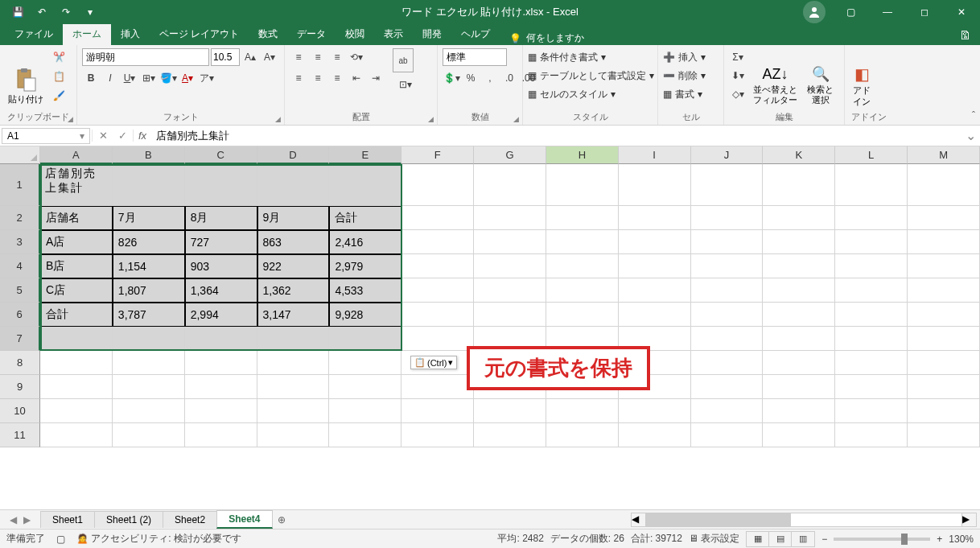 The width and height of the screenshot is (980, 548). Describe the element at coordinates (356, 78) in the screenshot. I see `indent-decrease-icon: ⇤` at that location.